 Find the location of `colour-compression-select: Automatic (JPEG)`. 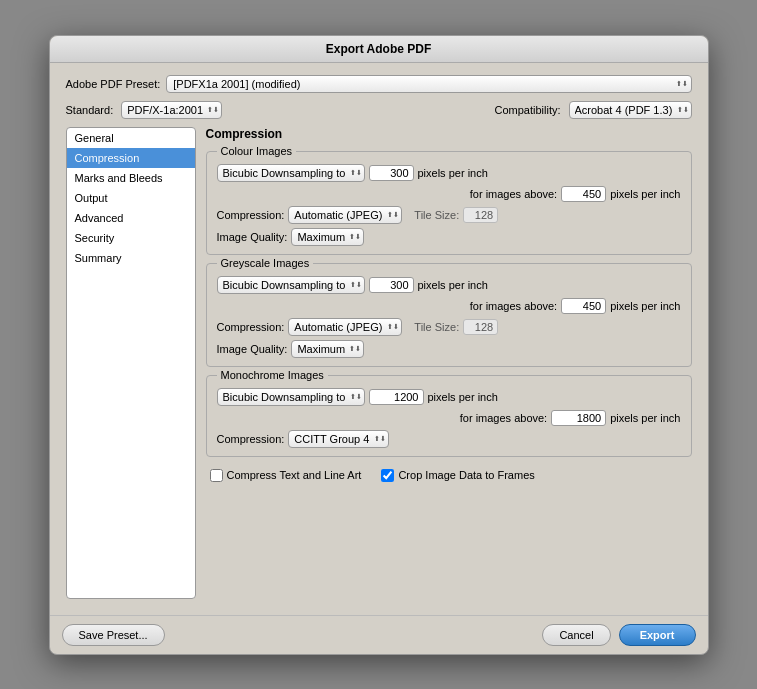

colour-compression-select: Automatic (JPEG) is located at coordinates (345, 215).